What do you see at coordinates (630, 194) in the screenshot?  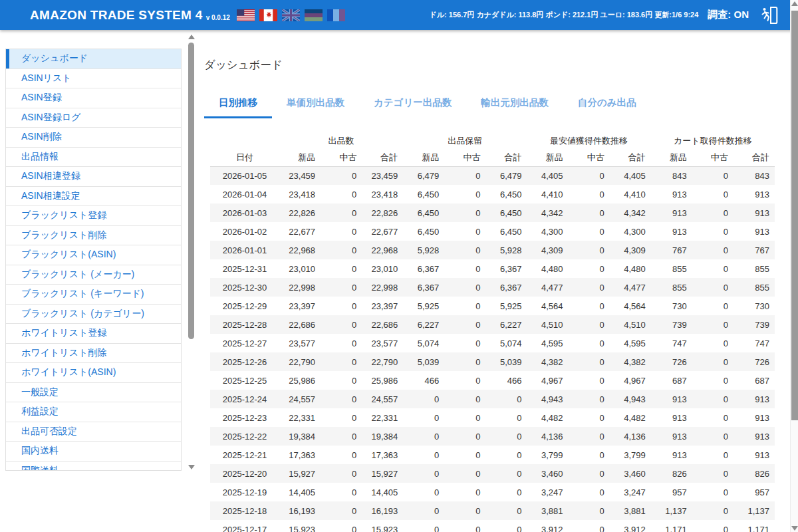 I see `value-cell: 4,410` at bounding box center [630, 194].